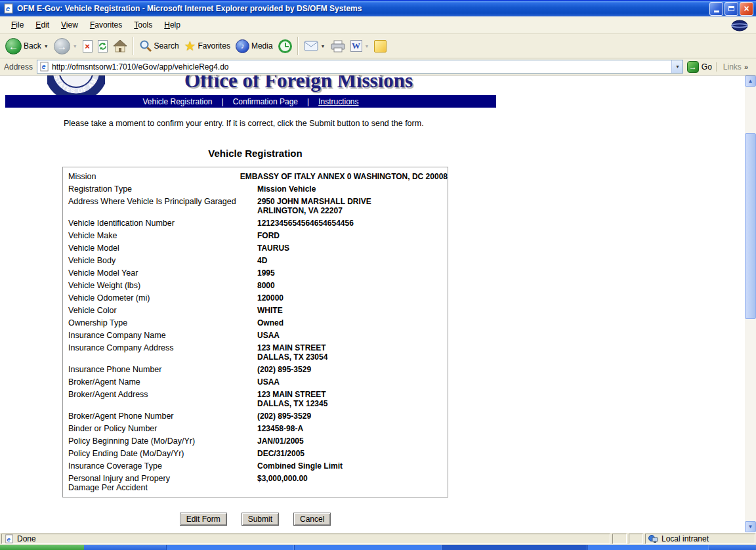 The image size is (756, 550). Describe the element at coordinates (693, 67) in the screenshot. I see `go-arrow-icon: →` at that location.